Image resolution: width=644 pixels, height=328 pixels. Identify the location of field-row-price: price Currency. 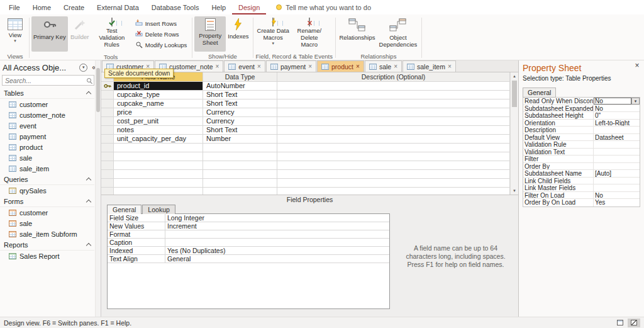
(306, 113).